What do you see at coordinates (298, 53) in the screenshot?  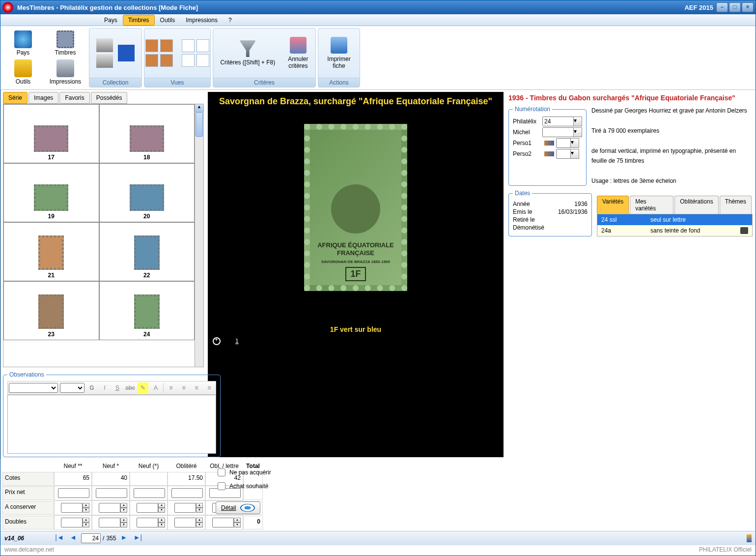 I see `cancel-criteria-button: Annuler critères` at bounding box center [298, 53].